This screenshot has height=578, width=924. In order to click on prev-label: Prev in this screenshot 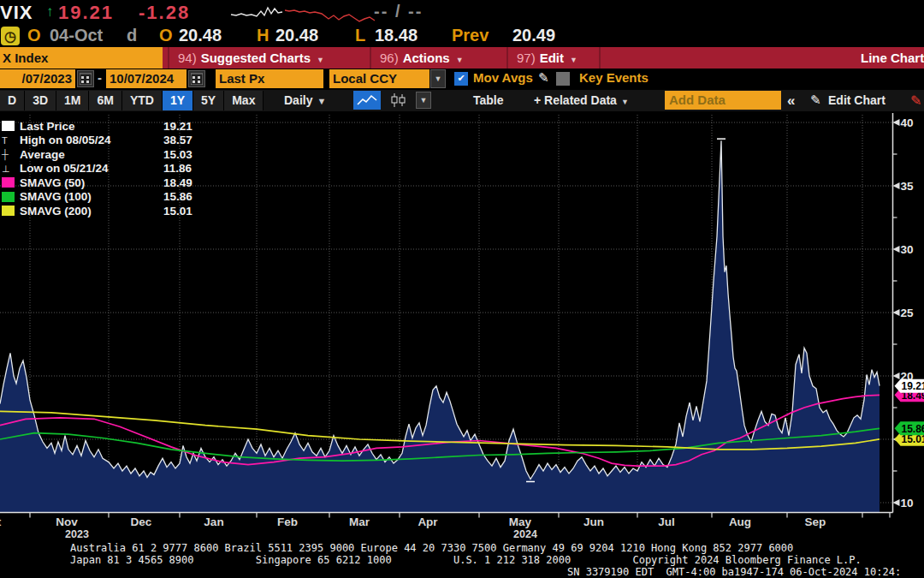, I will do `click(471, 36)`.